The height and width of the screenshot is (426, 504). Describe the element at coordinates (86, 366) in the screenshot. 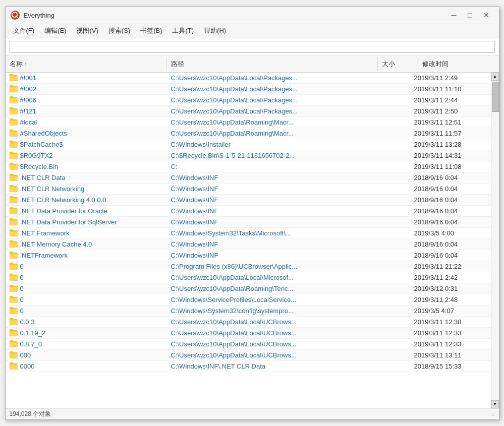

I see `cell-name: 0000` at that location.